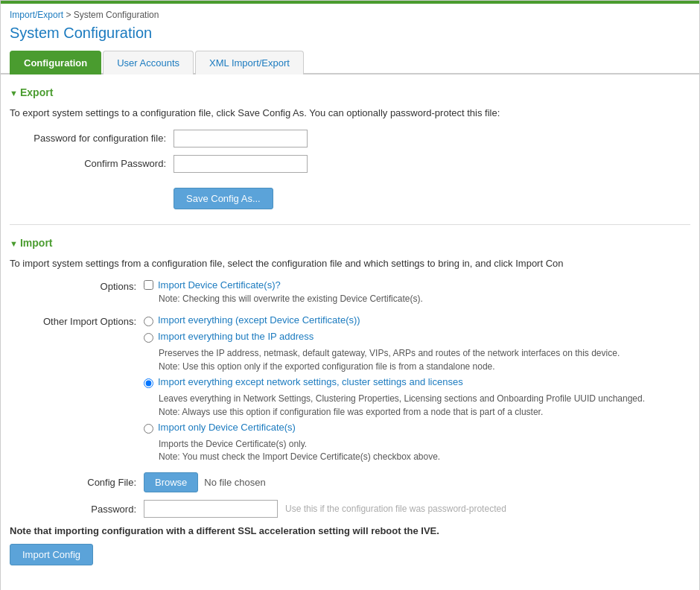  Describe the element at coordinates (149, 285) in the screenshot. I see `import-device-cert-checkbox` at that location.